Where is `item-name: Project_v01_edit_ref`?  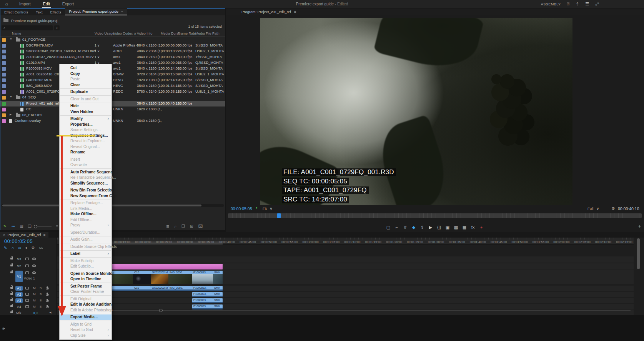
item-name: Project_v01_edit_ref is located at coordinates (42, 103).